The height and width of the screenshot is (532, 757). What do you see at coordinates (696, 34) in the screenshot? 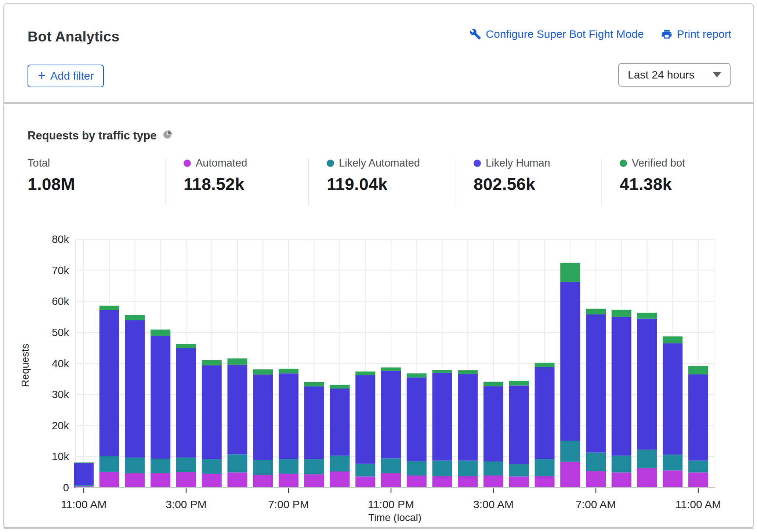
I see `print-report-link: Print report` at bounding box center [696, 34].